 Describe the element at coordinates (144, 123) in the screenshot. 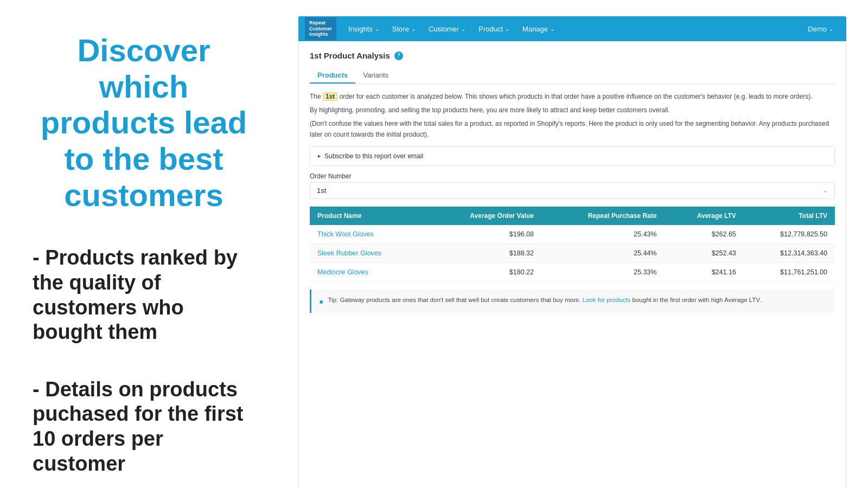

I see `hero-title: Discover which products lead to the best…` at that location.